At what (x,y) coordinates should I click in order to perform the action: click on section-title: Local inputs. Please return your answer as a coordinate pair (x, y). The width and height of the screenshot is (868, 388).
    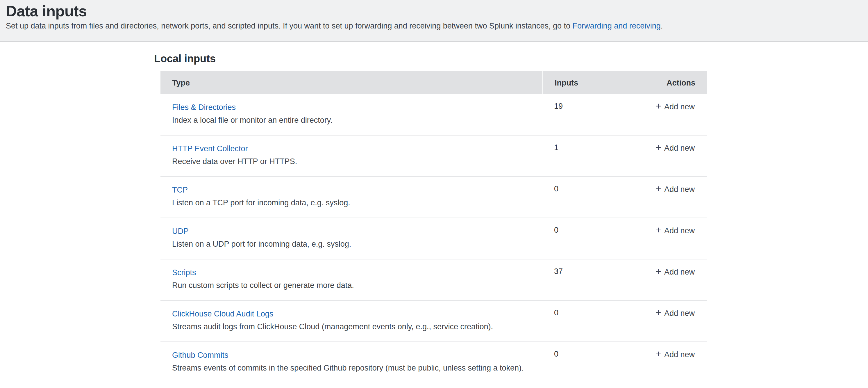
    Looking at the image, I should click on (511, 59).